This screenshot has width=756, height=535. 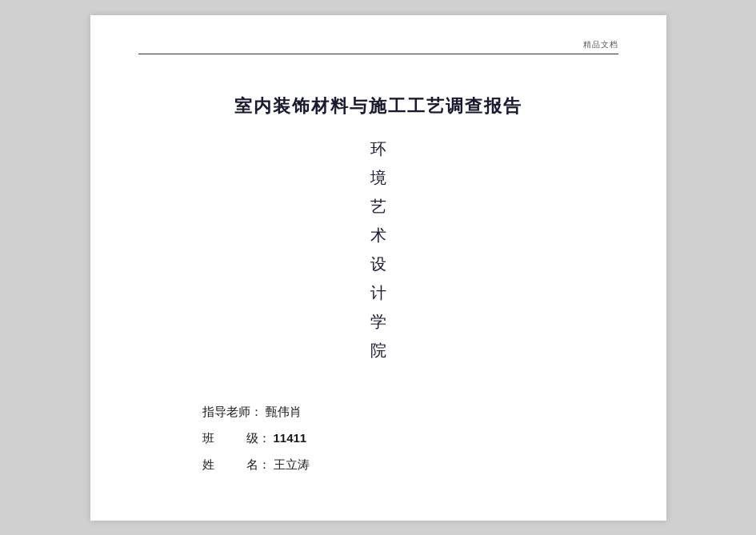 What do you see at coordinates (378, 438) in the screenshot?
I see `info-section: 指导老师： 甄伟肖 班 级： 11411 姓 名： 王立涛` at bounding box center [378, 438].